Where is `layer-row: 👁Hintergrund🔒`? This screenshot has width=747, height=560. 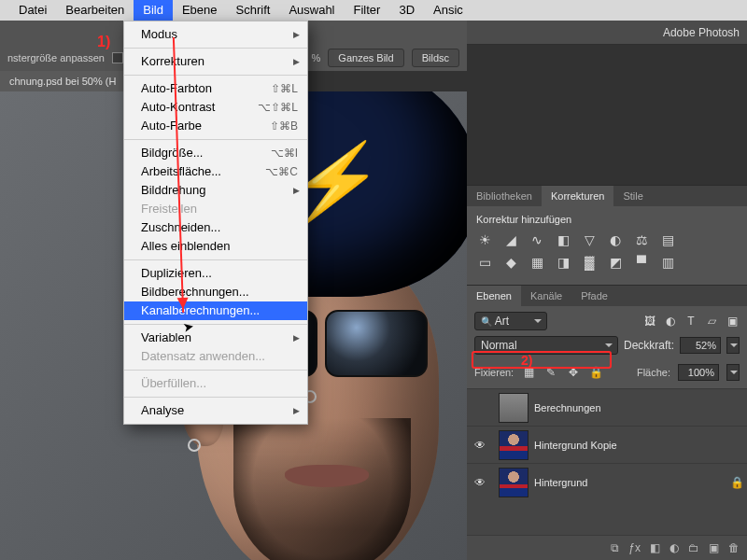 layer-row: 👁Hintergrund🔒 is located at coordinates (607, 482).